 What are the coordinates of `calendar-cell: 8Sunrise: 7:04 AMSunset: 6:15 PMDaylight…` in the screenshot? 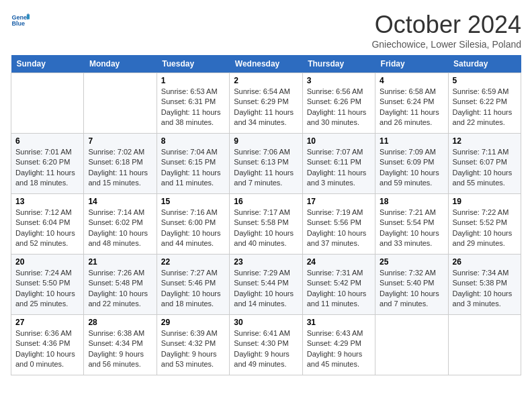 It's located at (193, 164).